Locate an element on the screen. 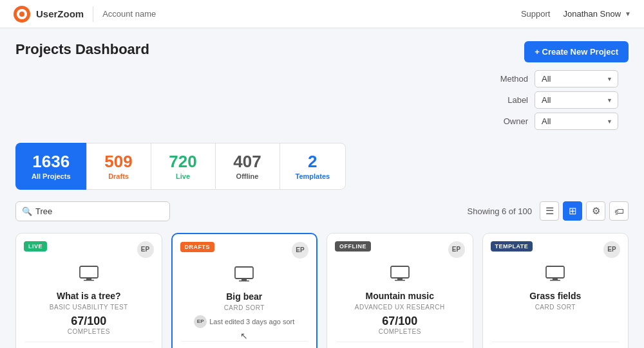 Image resolution: width=644 pixels, height=348 pixels. user-name: Jonathan Snow is located at coordinates (592, 14).